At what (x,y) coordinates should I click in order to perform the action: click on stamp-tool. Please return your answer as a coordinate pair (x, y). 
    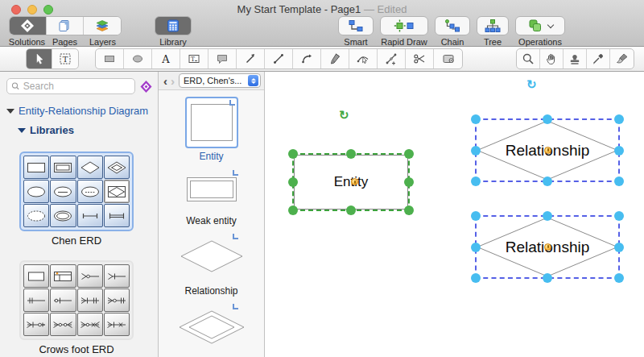
    Looking at the image, I should click on (575, 59).